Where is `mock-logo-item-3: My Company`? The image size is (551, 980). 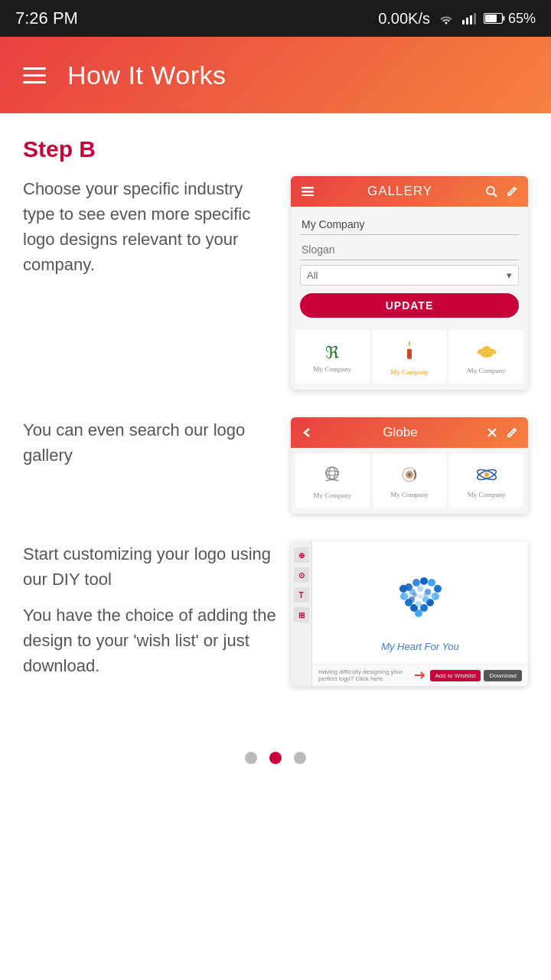 mock-logo-item-3: My Company is located at coordinates (487, 357).